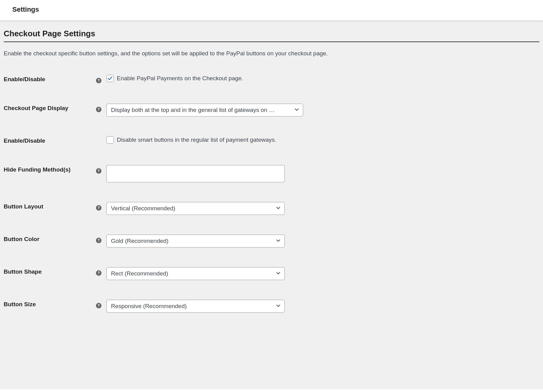  I want to click on topbar: Settings, so click(272, 10).